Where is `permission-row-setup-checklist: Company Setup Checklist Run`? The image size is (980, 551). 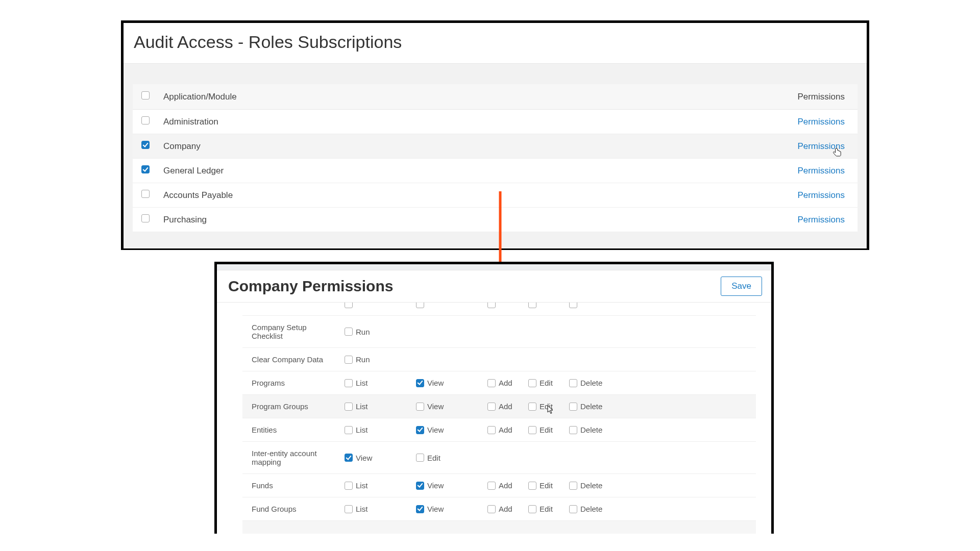 permission-row-setup-checklist: Company Setup Checklist Run is located at coordinates (499, 332).